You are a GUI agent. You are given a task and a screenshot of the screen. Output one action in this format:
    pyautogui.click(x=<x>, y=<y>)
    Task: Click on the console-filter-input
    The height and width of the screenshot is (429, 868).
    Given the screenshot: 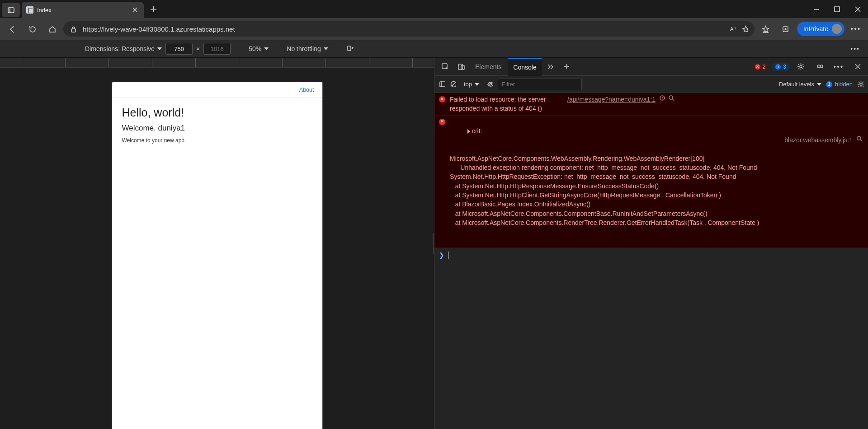 What is the action you would take?
    pyautogui.click(x=540, y=84)
    